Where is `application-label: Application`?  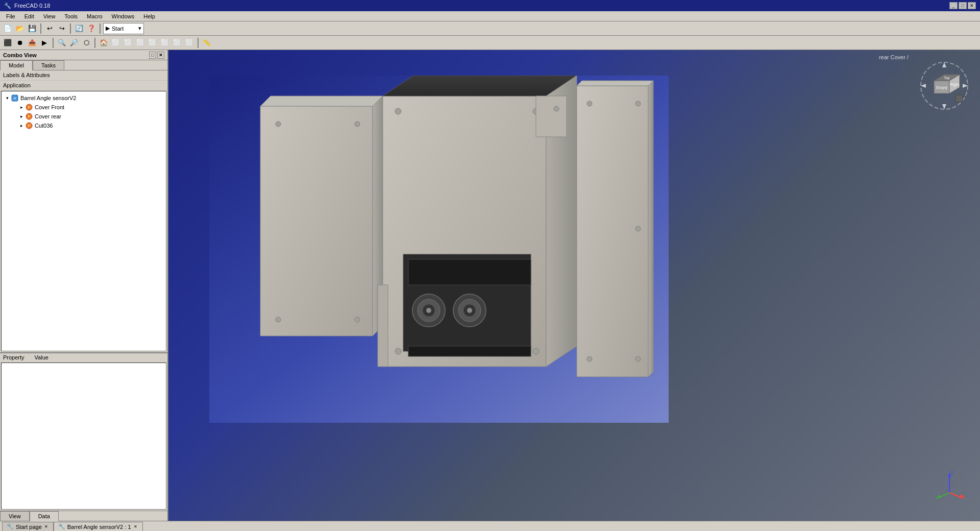 application-label: Application is located at coordinates (84, 85).